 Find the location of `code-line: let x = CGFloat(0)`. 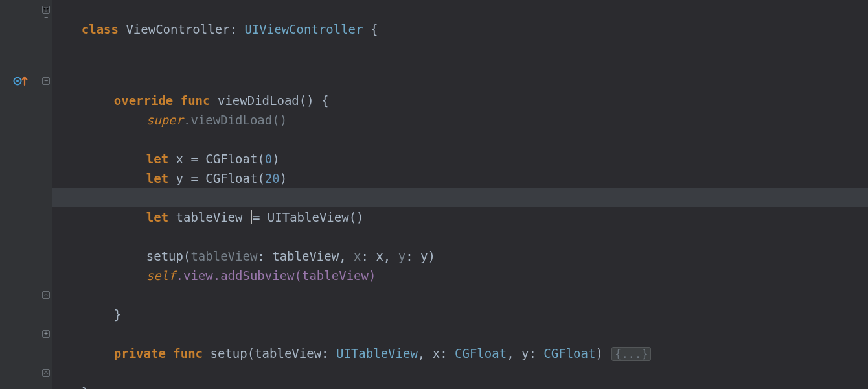

code-line: let x = CGFloat(0) is located at coordinates (166, 139).